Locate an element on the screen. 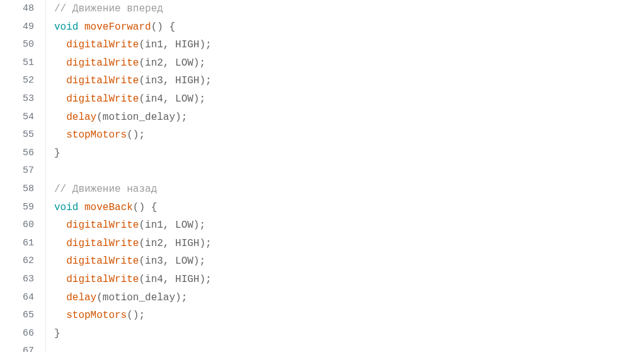 The height and width of the screenshot is (352, 644). code-line: void moveBack() { is located at coordinates (349, 208).